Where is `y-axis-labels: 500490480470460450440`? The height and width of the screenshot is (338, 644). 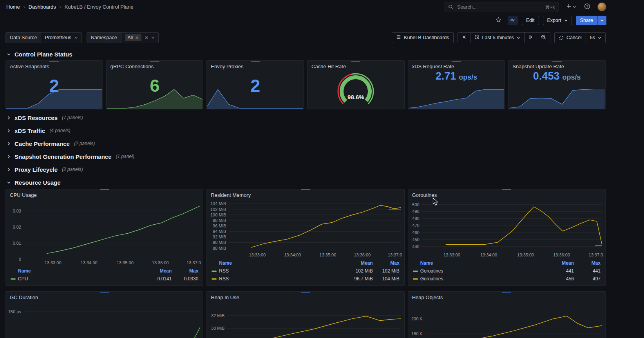
y-axis-labels: 500490480470460450440 is located at coordinates (415, 226).